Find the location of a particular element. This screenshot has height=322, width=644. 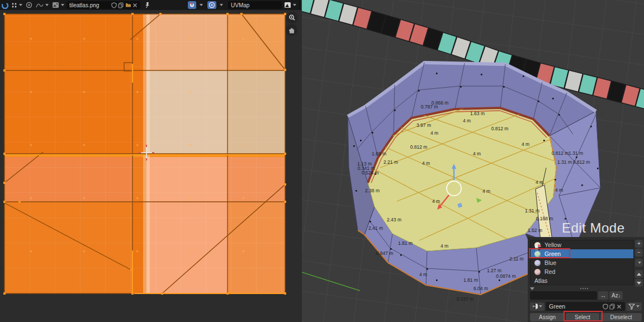

svg-text: 0.847 m is located at coordinates (385, 253).